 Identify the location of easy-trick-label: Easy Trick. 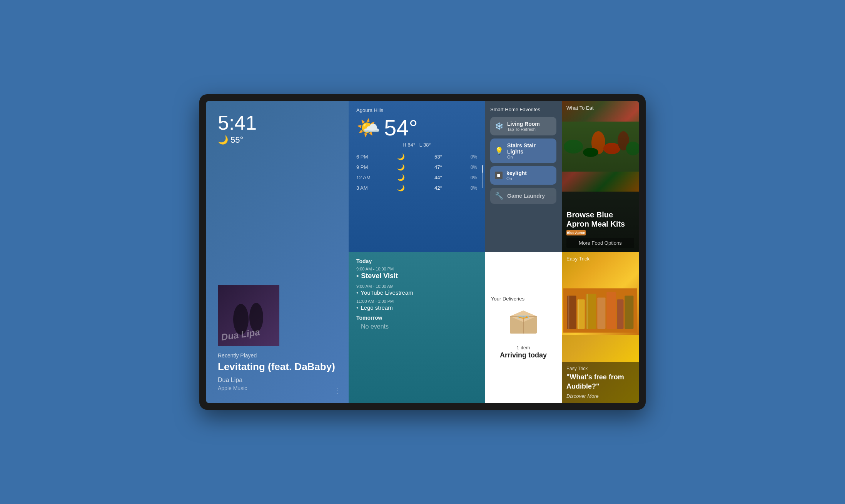
(578, 259).